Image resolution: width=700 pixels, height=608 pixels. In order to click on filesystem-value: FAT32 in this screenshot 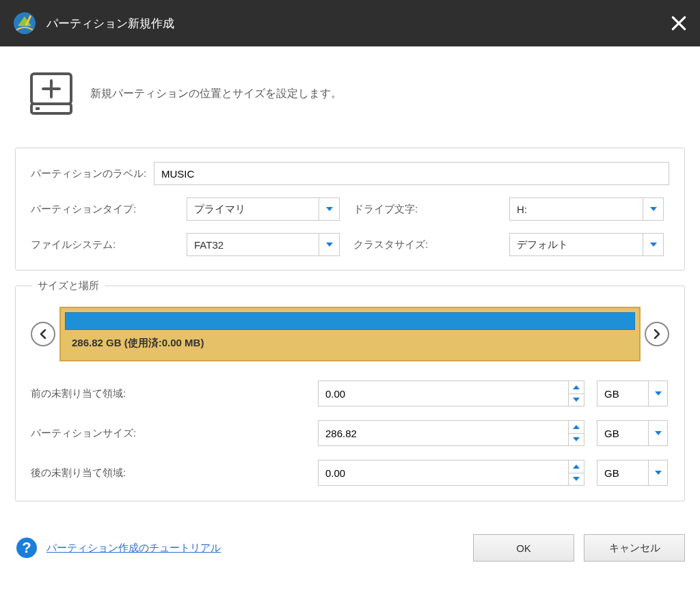, I will do `click(253, 245)`.